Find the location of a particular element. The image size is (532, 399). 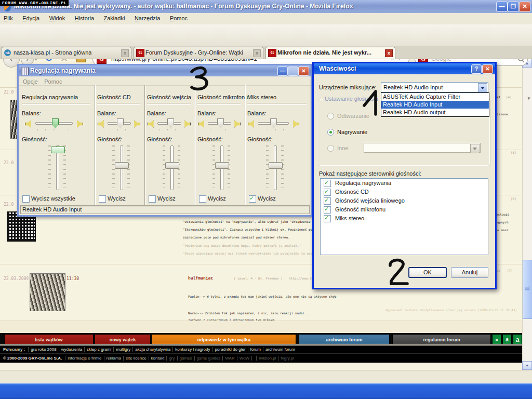

cancel-button: Anuluj is located at coordinates (470, 272).